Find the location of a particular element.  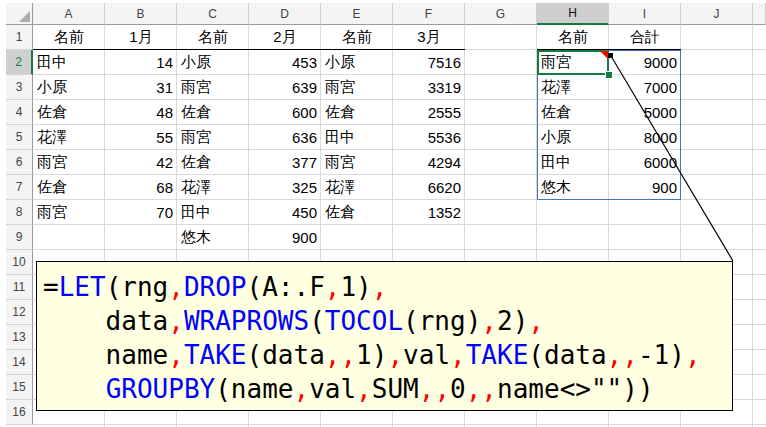

formula-segment: SUM is located at coordinates (396, 389).